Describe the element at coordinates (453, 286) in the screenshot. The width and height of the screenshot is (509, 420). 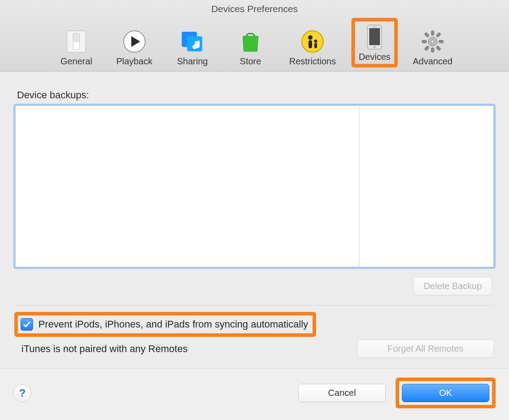
I see `delete-backup-button: Delete Backup` at that location.